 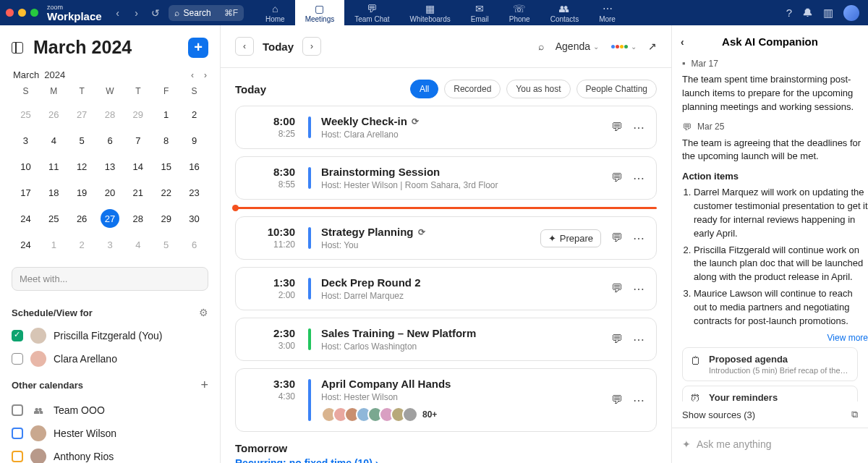 What do you see at coordinates (683, 42) in the screenshot?
I see `panel-back-icon: ‹` at bounding box center [683, 42].